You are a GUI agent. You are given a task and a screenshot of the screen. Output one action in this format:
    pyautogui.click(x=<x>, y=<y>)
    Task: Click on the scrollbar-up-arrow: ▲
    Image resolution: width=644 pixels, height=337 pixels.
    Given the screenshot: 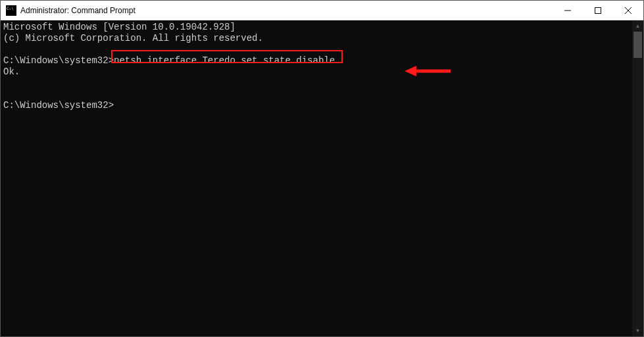 What is the action you would take?
    pyautogui.click(x=638, y=26)
    